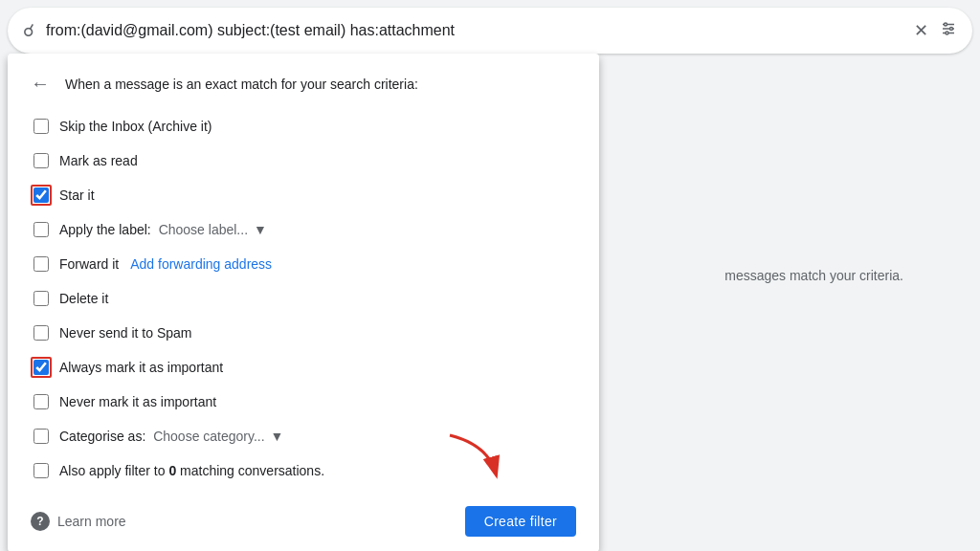  I want to click on star-it-checkbox, so click(41, 195).